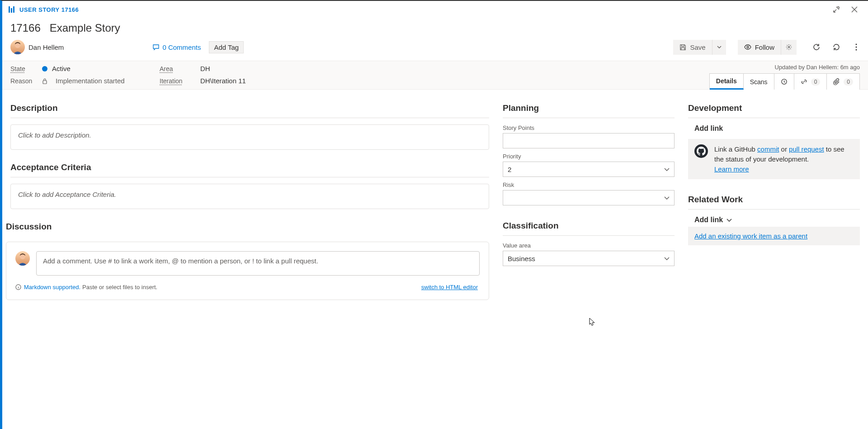 This screenshot has height=429, width=868. Describe the element at coordinates (248, 271) in the screenshot. I see `discussion-box: Add a comment. Use # to link a work item…` at that location.